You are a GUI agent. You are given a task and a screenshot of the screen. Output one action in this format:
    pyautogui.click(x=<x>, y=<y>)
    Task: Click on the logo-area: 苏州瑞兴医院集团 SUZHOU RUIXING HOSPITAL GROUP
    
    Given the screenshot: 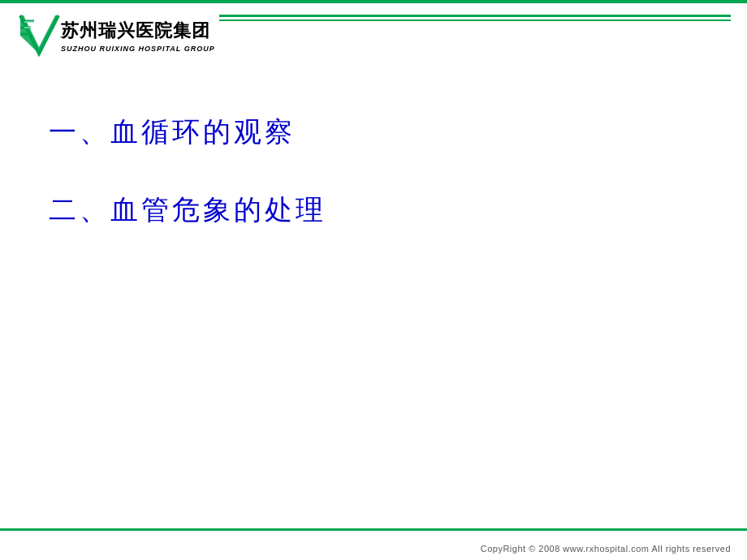 What is the action you would take?
    pyautogui.click(x=115, y=36)
    